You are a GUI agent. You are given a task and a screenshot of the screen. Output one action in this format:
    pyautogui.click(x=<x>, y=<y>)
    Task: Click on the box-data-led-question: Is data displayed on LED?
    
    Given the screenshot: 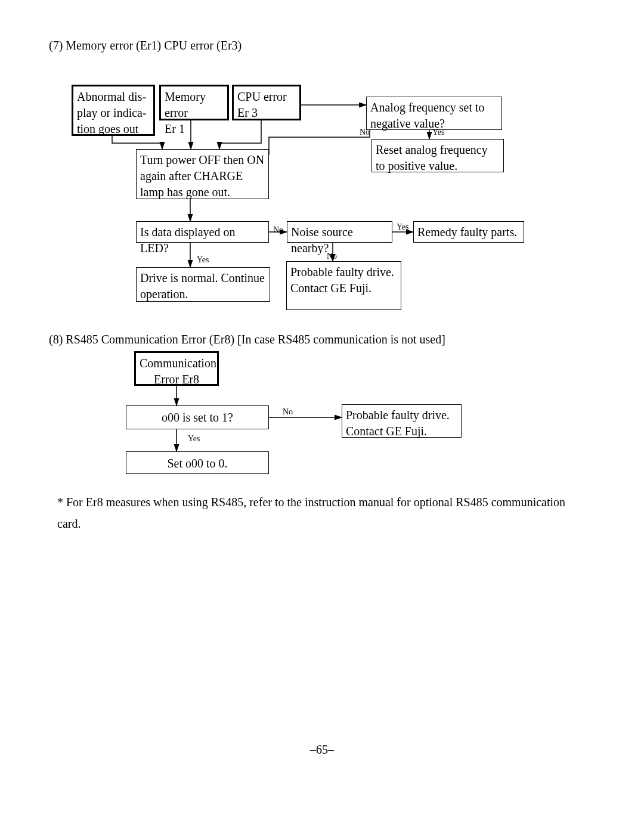 What is the action you would take?
    pyautogui.click(x=203, y=232)
    